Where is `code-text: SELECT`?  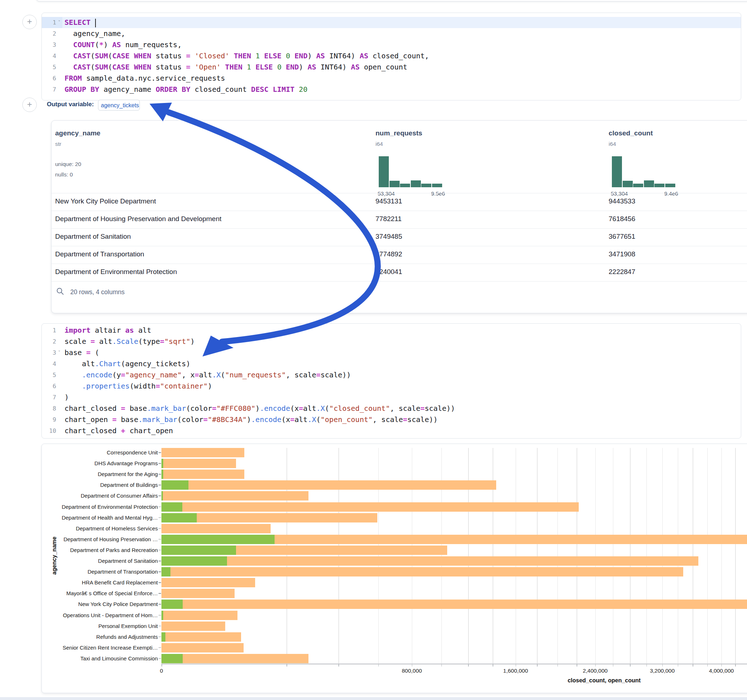
code-text: SELECT is located at coordinates (80, 23).